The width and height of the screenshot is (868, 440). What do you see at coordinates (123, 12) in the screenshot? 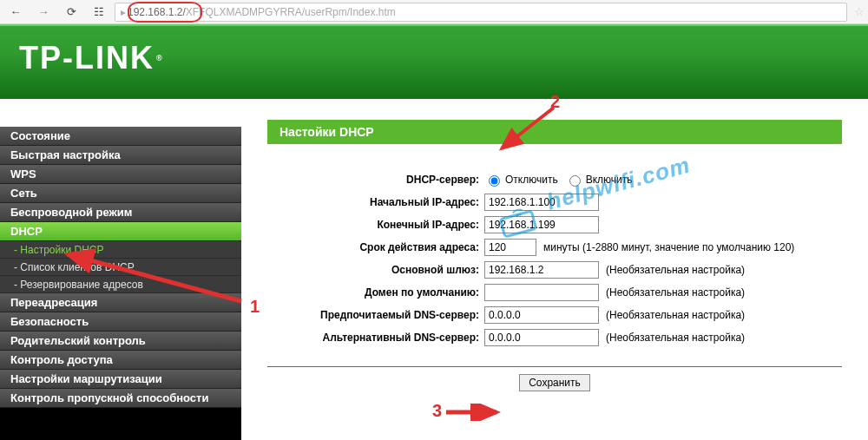
I see `page-icon: ▸` at bounding box center [123, 12].